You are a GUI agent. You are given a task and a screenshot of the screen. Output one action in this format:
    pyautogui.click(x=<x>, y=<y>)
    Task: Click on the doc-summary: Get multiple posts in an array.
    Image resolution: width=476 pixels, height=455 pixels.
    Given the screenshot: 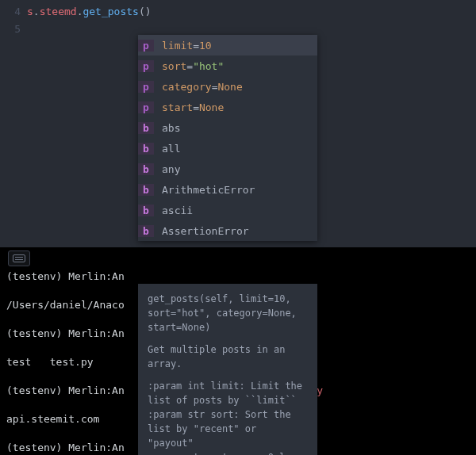 What is the action you would take?
    pyautogui.click(x=228, y=357)
    